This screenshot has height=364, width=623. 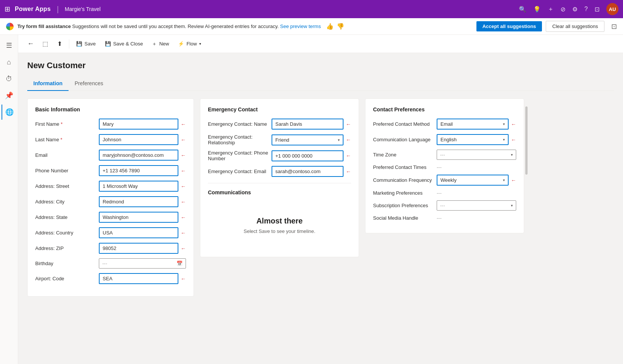 What do you see at coordinates (476, 205) in the screenshot?
I see `subscription-select: --- ▾` at bounding box center [476, 205].